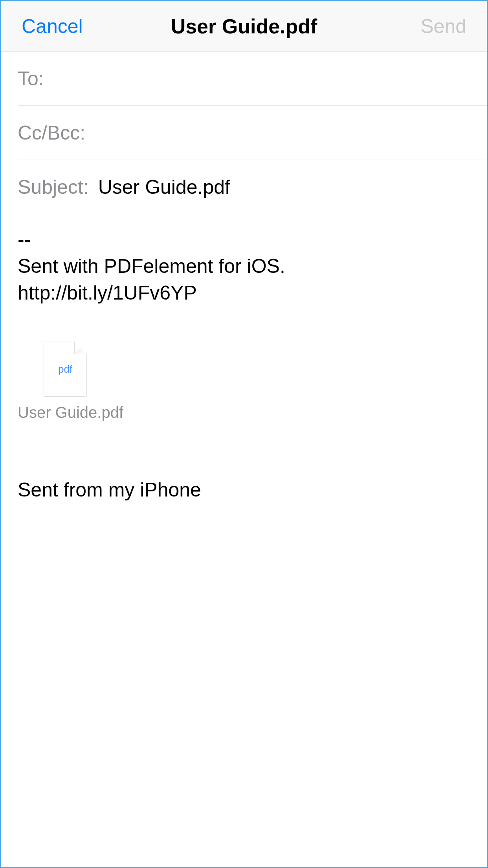 The width and height of the screenshot is (488, 868). What do you see at coordinates (53, 187) in the screenshot?
I see `subject-label: Subject:` at bounding box center [53, 187].